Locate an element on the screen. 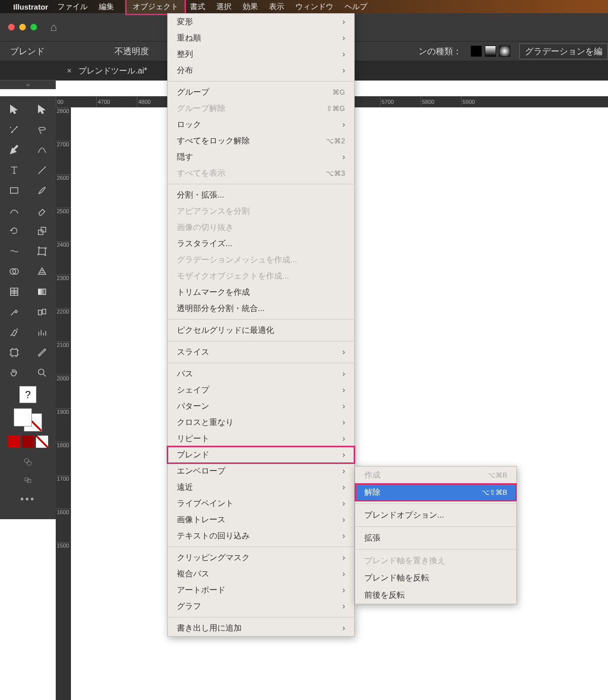 The height and width of the screenshot is (700, 608). paintbrush-tool-icon is located at coordinates (42, 190).